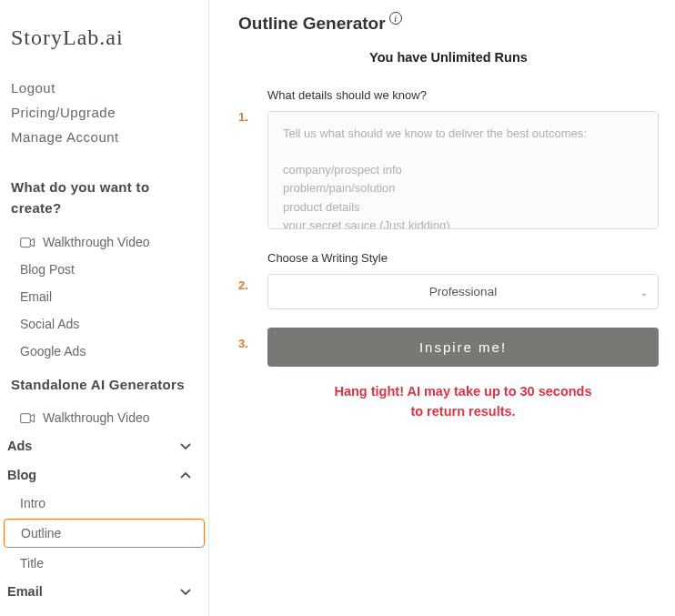 This screenshot has width=675, height=616. Describe the element at coordinates (448, 160) in the screenshot. I see `step-1: 1. What details should we know?` at that location.